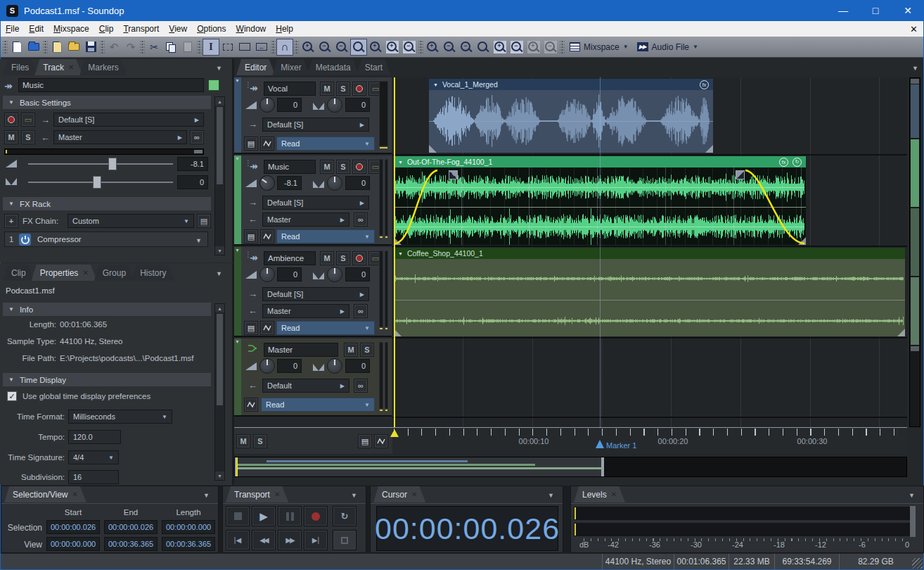 Image resolution: width=924 pixels, height=570 pixels. What do you see at coordinates (106, 239) in the screenshot?
I see `fx-slot-row: 1 Compressor ▼` at bounding box center [106, 239].